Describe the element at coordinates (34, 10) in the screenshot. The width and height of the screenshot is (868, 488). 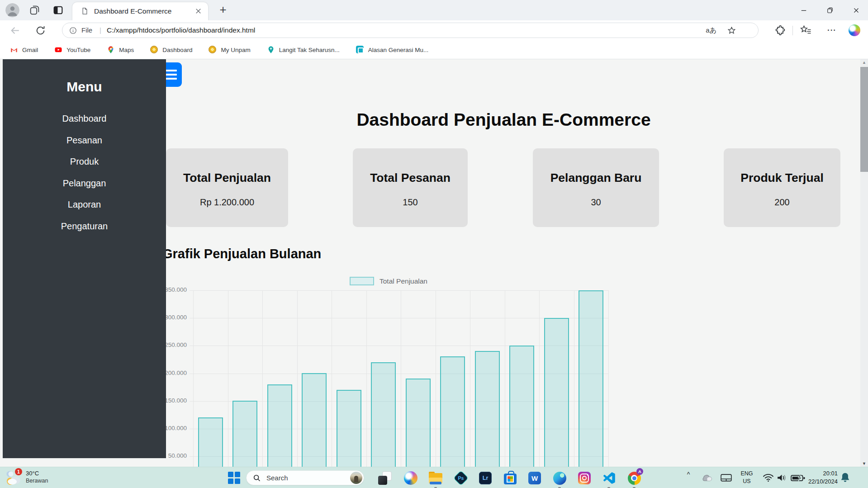
I see `workspaces-icon` at that location.